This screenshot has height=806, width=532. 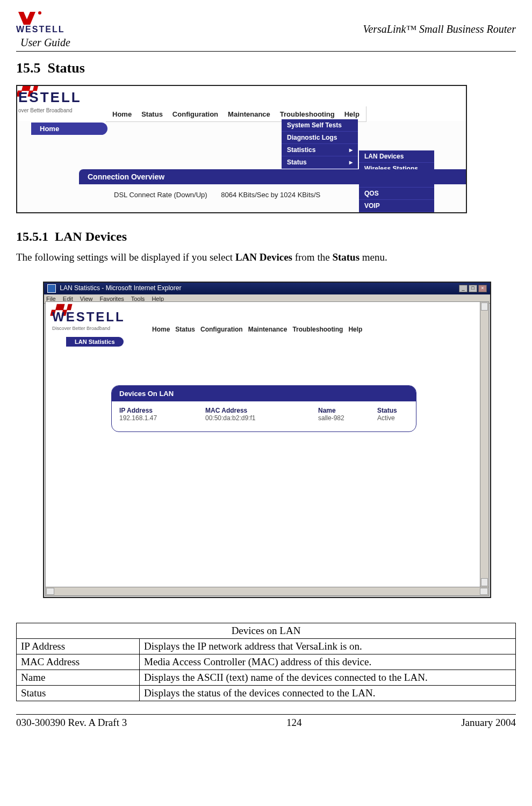 What do you see at coordinates (78, 662) in the screenshot?
I see `row-key: MAC Address` at bounding box center [78, 662].